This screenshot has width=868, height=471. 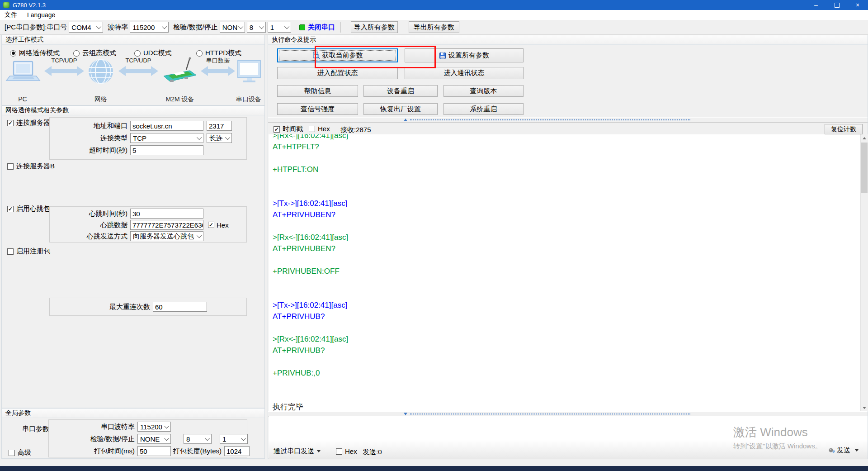 What do you see at coordinates (464, 73) in the screenshot?
I see `enter-comm-button: 进入通讯状态` at bounding box center [464, 73].